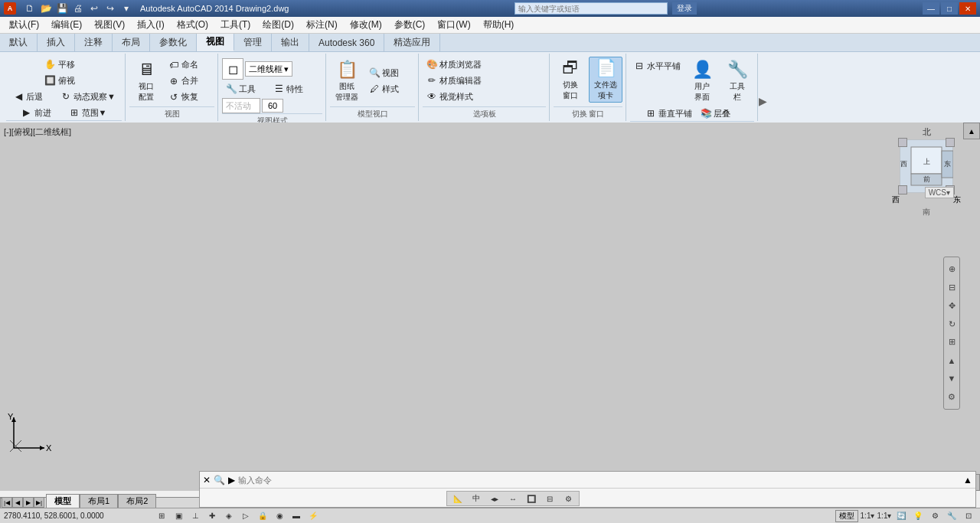  What do you see at coordinates (952, 397) in the screenshot?
I see `nav-settings: ⚙` at bounding box center [952, 397].